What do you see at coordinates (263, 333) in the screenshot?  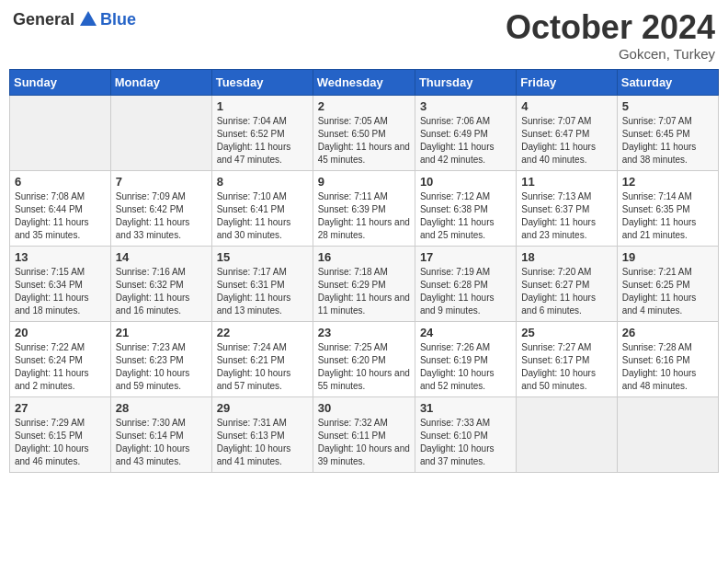 I see `day-number: 22` at bounding box center [263, 333].